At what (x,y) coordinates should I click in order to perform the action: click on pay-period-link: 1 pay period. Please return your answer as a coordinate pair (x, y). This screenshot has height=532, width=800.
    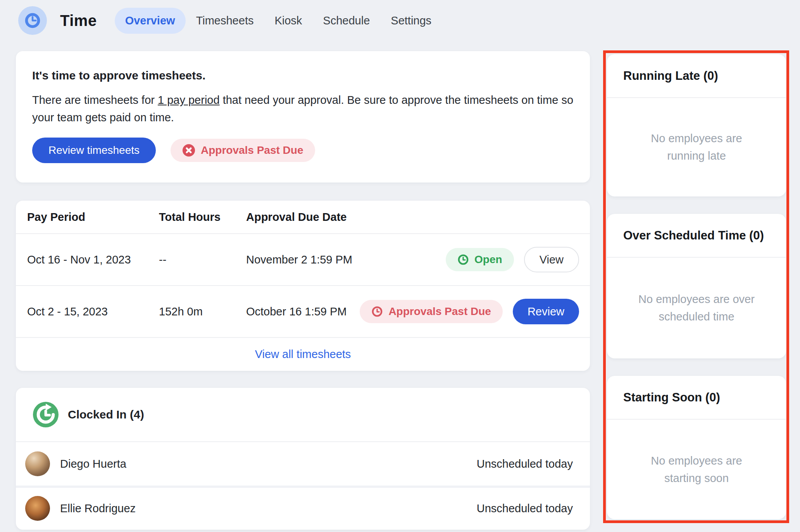
    Looking at the image, I should click on (189, 100).